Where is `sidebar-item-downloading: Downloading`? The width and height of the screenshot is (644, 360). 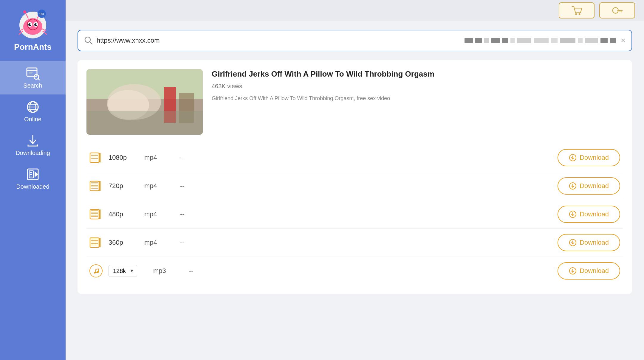
sidebar-item-downloading: Downloading is located at coordinates (33, 145).